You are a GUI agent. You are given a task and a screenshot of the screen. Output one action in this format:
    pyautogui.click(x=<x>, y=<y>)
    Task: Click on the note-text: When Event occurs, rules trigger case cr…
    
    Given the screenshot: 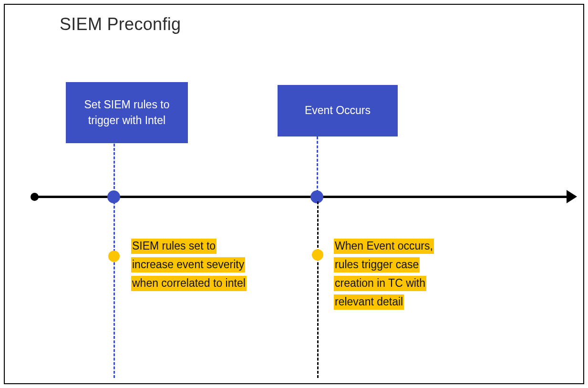 What is the action you would take?
    pyautogui.click(x=384, y=274)
    